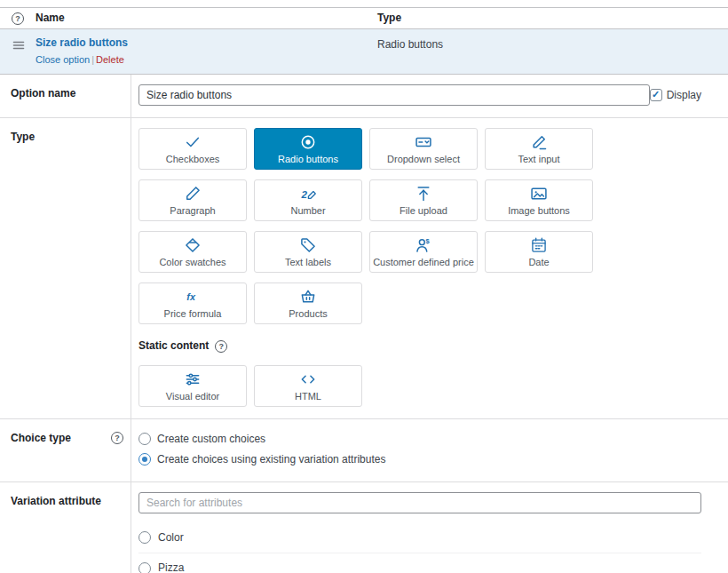  Describe the element at coordinates (420, 439) in the screenshot. I see `choice-type-option-custom: Create custom choices` at that location.